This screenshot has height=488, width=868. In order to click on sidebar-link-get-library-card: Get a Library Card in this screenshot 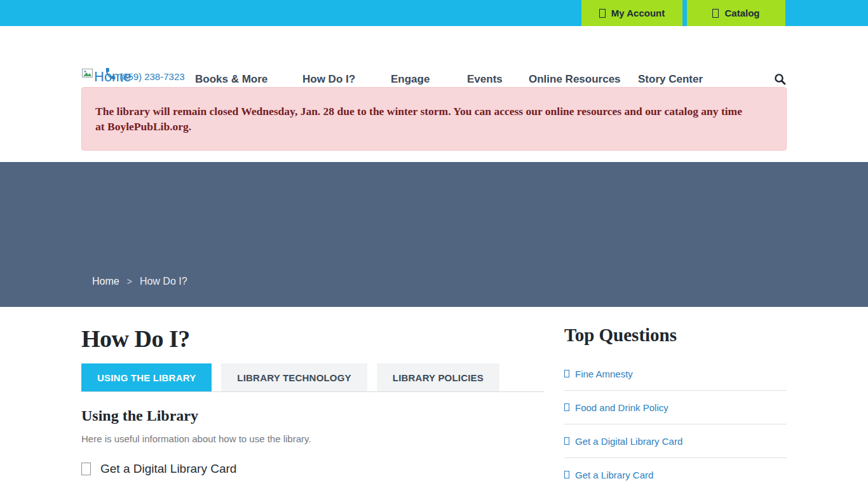, I will do `click(675, 473)`.